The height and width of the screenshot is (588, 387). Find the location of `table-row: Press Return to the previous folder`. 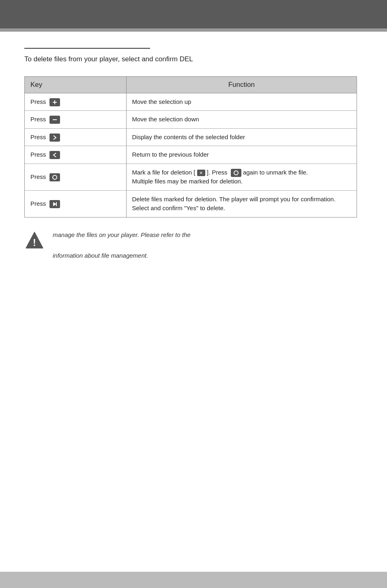

table-row: Press Return to the previous folder is located at coordinates (191, 155).